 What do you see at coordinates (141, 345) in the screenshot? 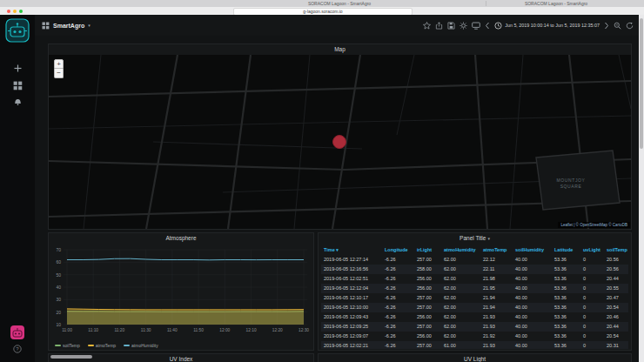
I see `legend-item-atmoHumidity: atmoHumidity` at bounding box center [141, 345].